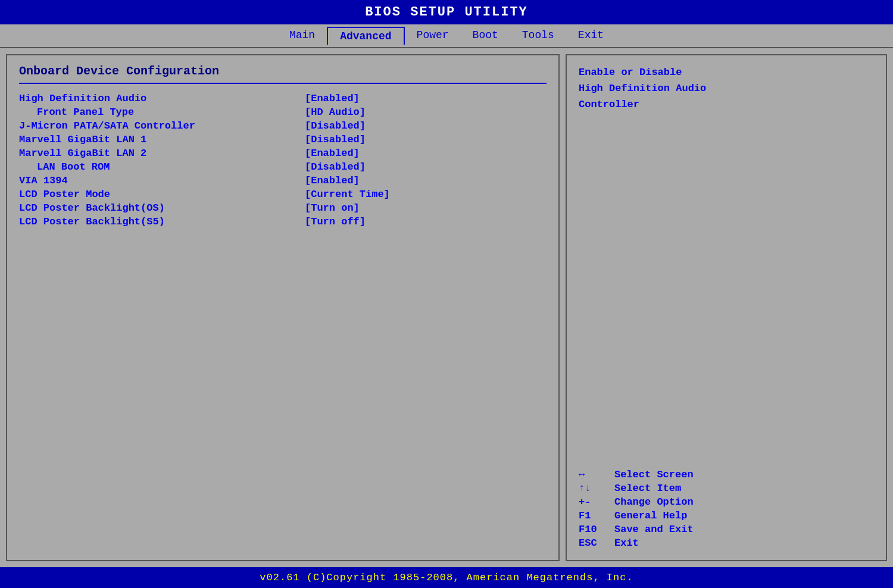 This screenshot has width=893, height=588. What do you see at coordinates (162, 181) in the screenshot?
I see `config-label: VIA 1394` at bounding box center [162, 181].